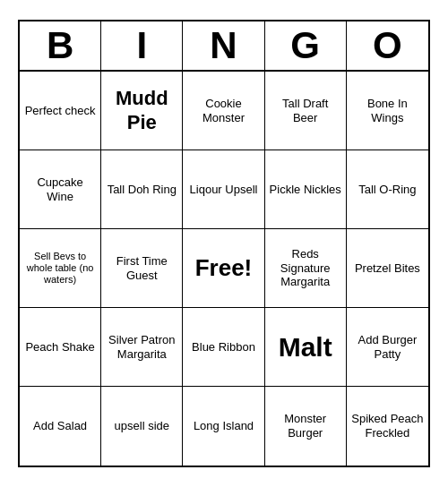 The width and height of the screenshot is (448, 487). What do you see at coordinates (387, 111) in the screenshot?
I see `bingo-cell-4: Bone In Wings` at bounding box center [387, 111].